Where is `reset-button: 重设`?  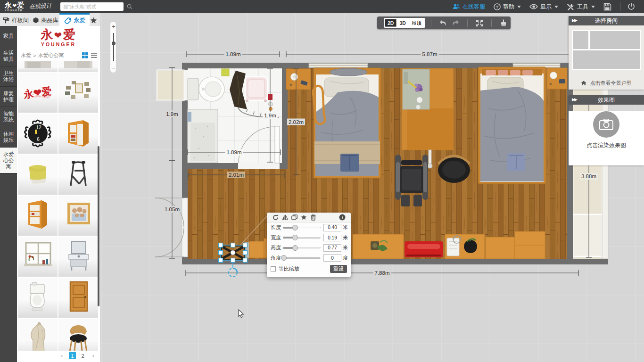 reset-button: 重设 is located at coordinates (339, 269).